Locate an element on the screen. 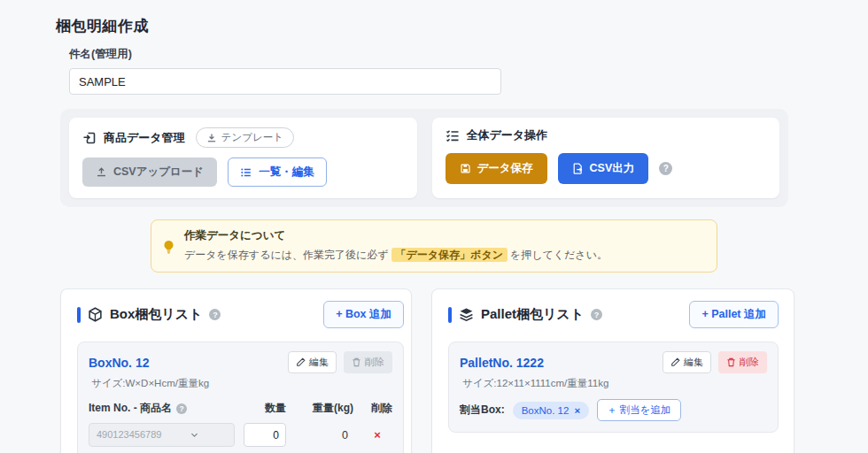  download-icon is located at coordinates (212, 138).